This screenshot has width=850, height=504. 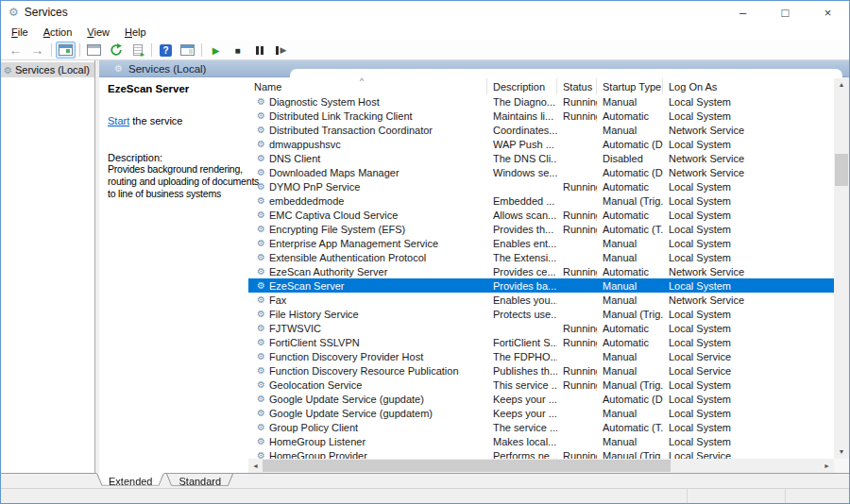 I want to click on service-description-cell: Maintains li..., so click(x=522, y=116).